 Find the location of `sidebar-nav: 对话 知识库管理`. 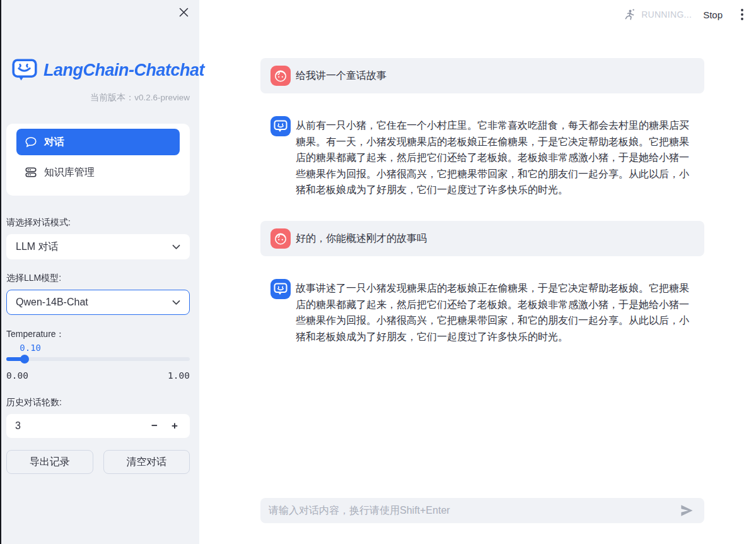

sidebar-nav: 对话 知识库管理 is located at coordinates (98, 160).